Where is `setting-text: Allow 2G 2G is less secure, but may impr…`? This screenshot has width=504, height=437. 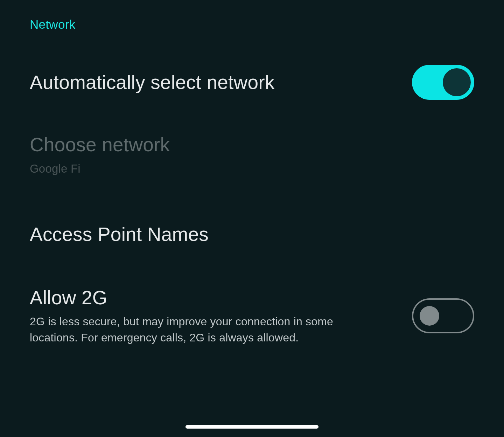
setting-text: Allow 2G 2G is less secure, but may impr… is located at coordinates (205, 316).